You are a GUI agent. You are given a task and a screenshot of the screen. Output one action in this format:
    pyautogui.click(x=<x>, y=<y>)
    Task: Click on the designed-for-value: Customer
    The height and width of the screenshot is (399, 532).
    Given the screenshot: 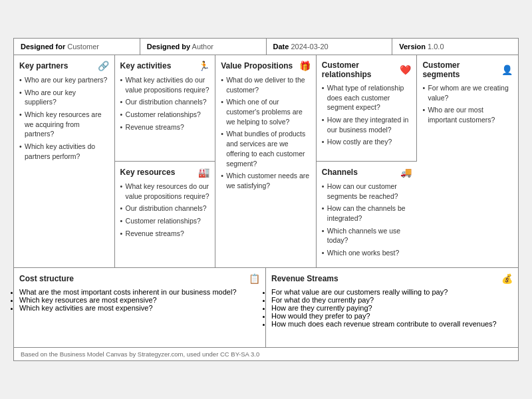 What is the action you would take?
    pyautogui.click(x=83, y=47)
    